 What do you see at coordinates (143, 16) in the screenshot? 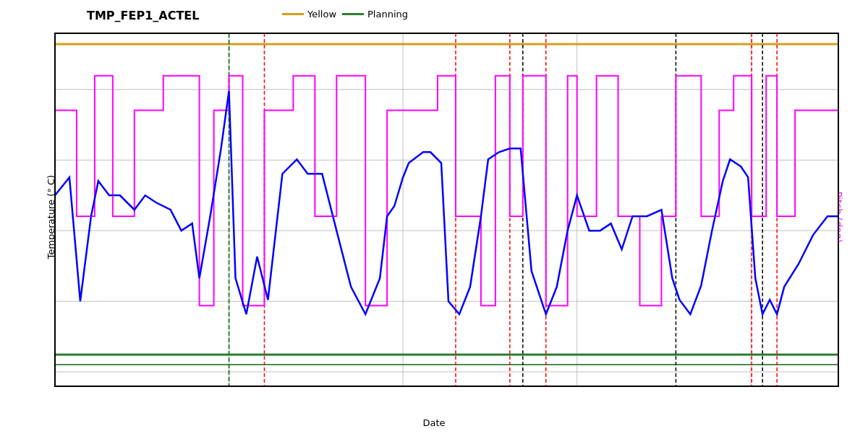
I see `chart-title: TMP_FEP1_ACTEL` at bounding box center [143, 16].